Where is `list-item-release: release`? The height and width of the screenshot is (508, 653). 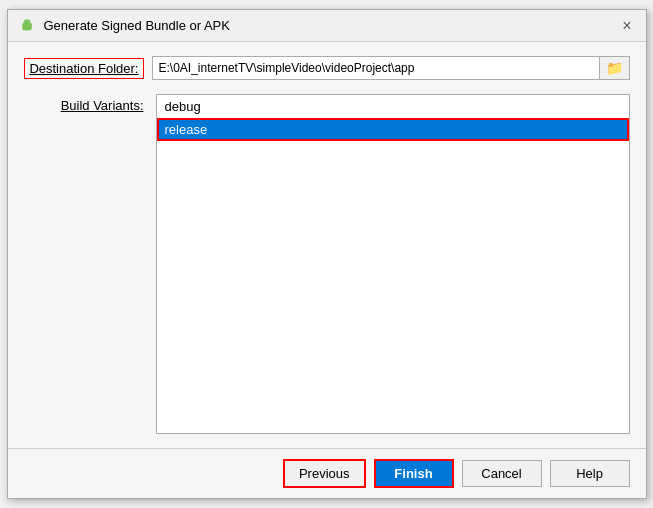 list-item-release: release is located at coordinates (393, 130).